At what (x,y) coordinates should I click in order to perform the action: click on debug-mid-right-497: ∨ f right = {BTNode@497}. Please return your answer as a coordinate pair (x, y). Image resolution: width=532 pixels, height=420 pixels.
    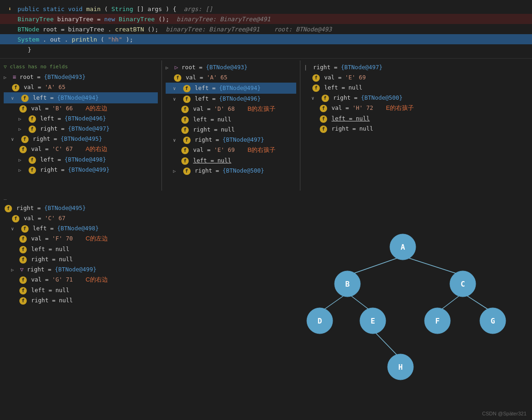
    Looking at the image, I should click on (231, 140).